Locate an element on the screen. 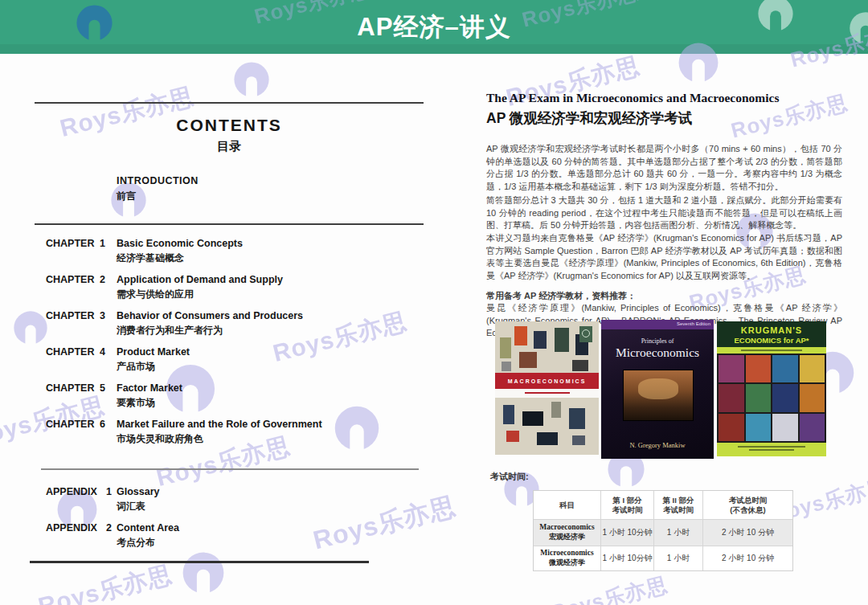 The width and height of the screenshot is (868, 605). table-row-macro-subject: Macroeconomics 宏观经济学 is located at coordinates (567, 533).